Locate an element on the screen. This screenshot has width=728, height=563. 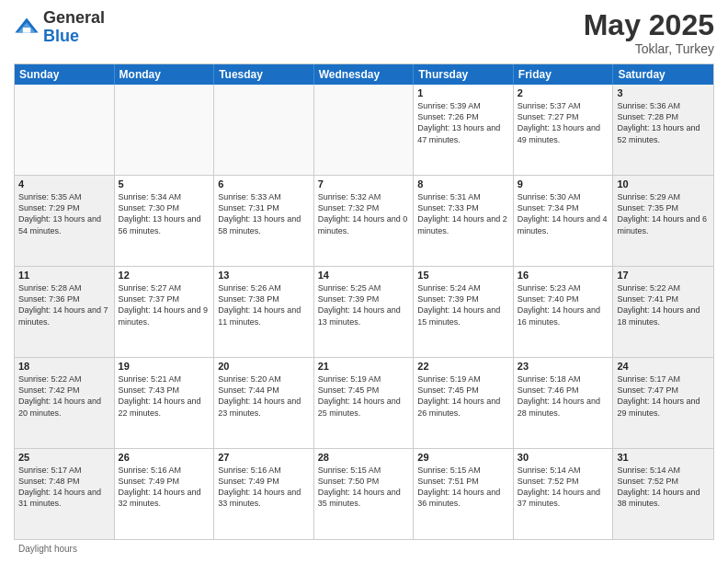
calendar-cell: 31Sunrise: 5:14 AMSunset: 7:52 PMDayligh… is located at coordinates (664, 494).